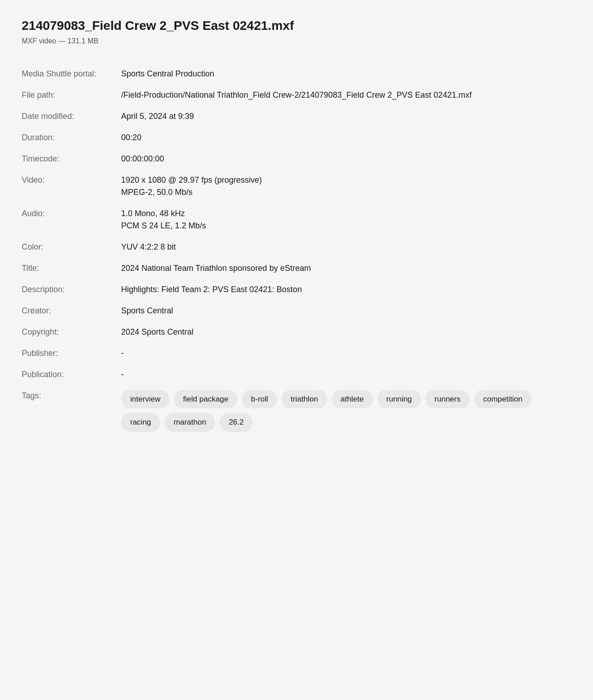  Describe the element at coordinates (206, 399) in the screenshot. I see `tag-item: field package` at that location.